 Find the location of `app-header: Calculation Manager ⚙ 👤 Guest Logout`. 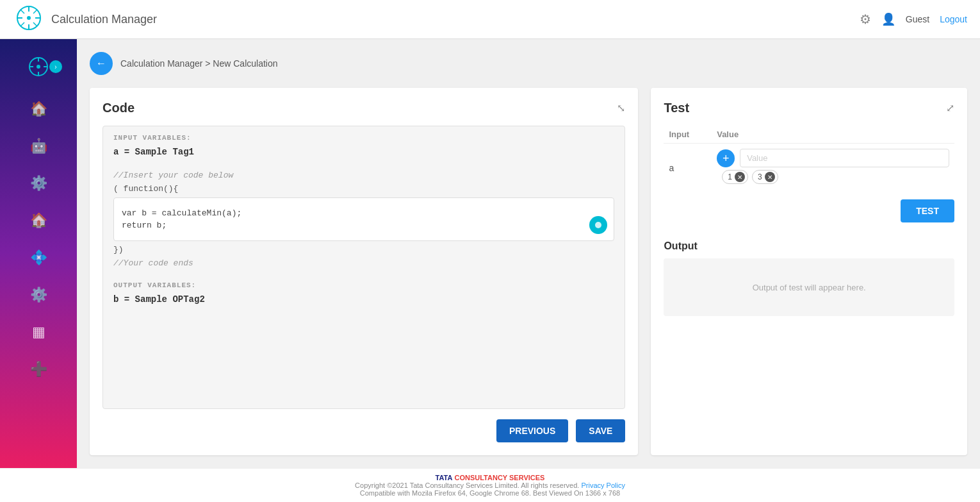

app-header: Calculation Manager ⚙ 👤 Guest Logout is located at coordinates (490, 19).